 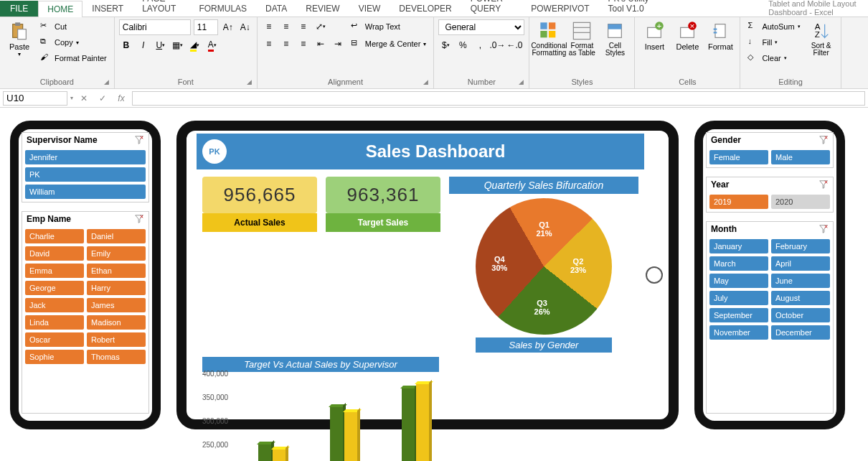 I want to click on decrease-font-icon: A↓, so click(x=245, y=27).